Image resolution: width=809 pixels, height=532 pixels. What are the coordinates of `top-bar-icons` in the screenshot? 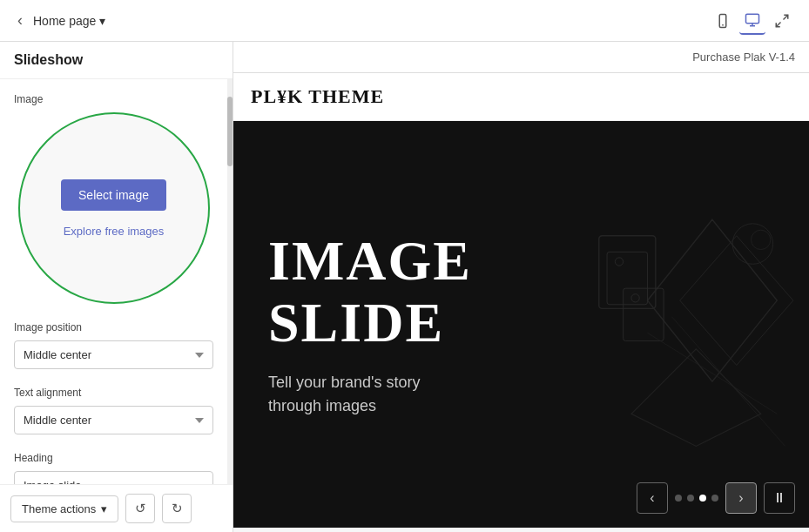 It's located at (752, 21).